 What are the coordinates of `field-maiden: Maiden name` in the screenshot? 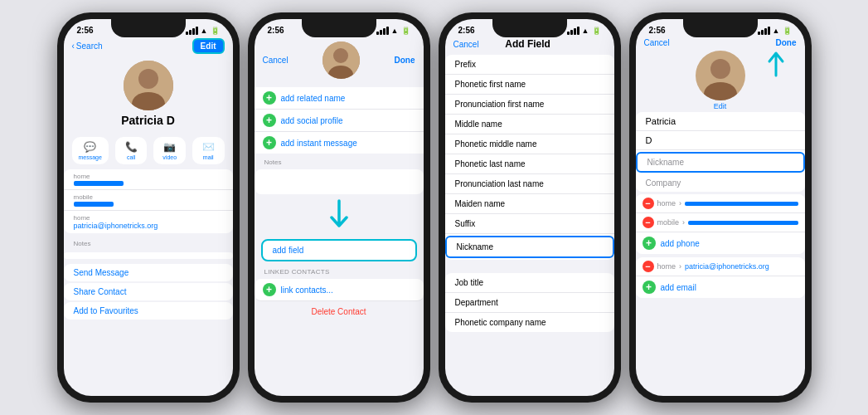 It's located at (530, 204).